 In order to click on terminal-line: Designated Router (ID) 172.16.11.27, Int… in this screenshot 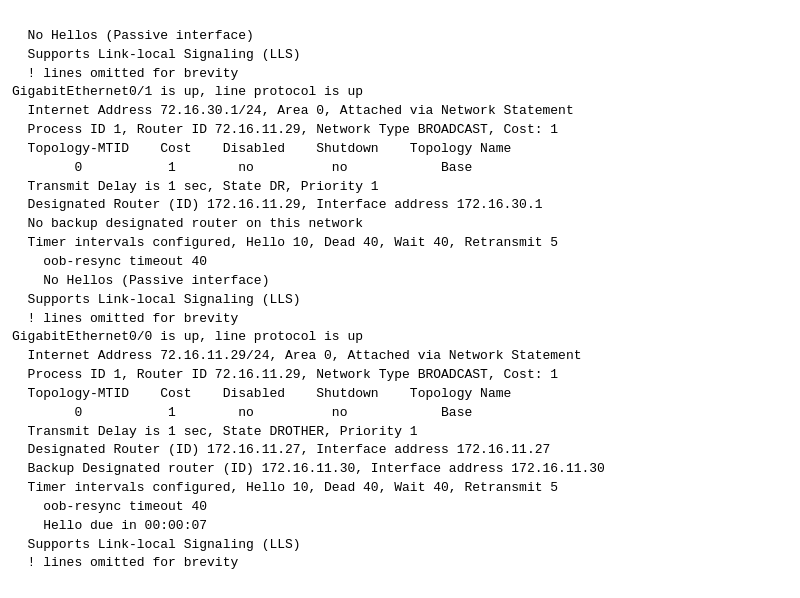, I will do `click(400, 450)`.